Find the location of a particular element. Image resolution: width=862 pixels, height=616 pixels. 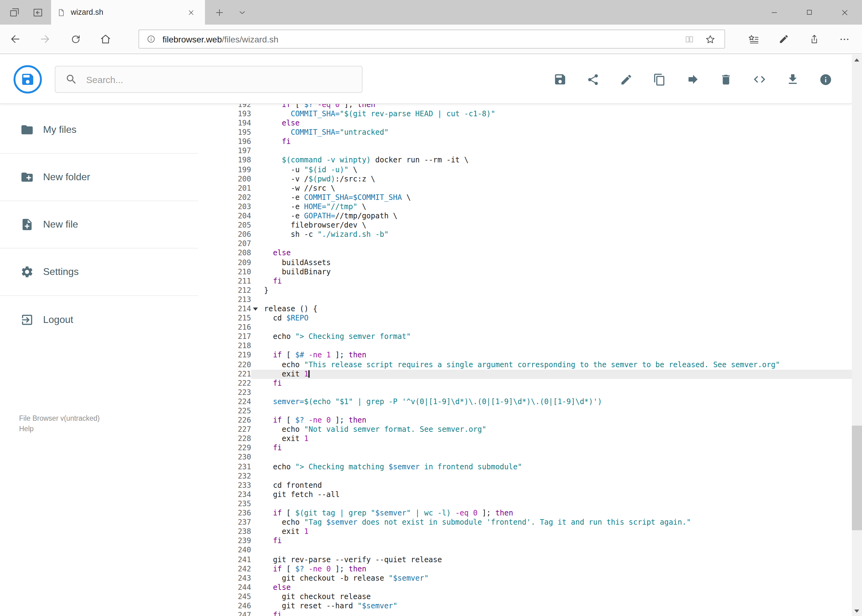

code-line: 235 is located at coordinates (527, 504).